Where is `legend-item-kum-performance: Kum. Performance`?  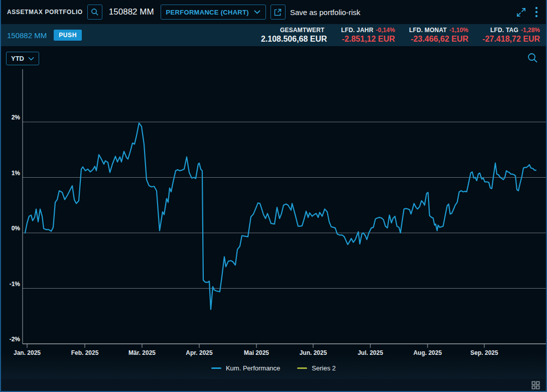 legend-item-kum-performance: Kum. Performance is located at coordinates (246, 368).